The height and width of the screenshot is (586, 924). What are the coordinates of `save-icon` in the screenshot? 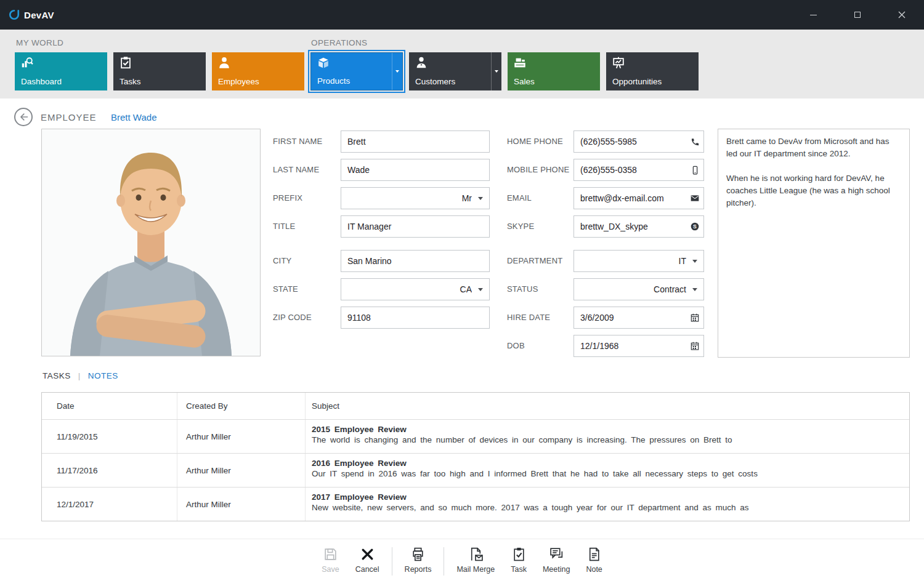 It's located at (330, 554).